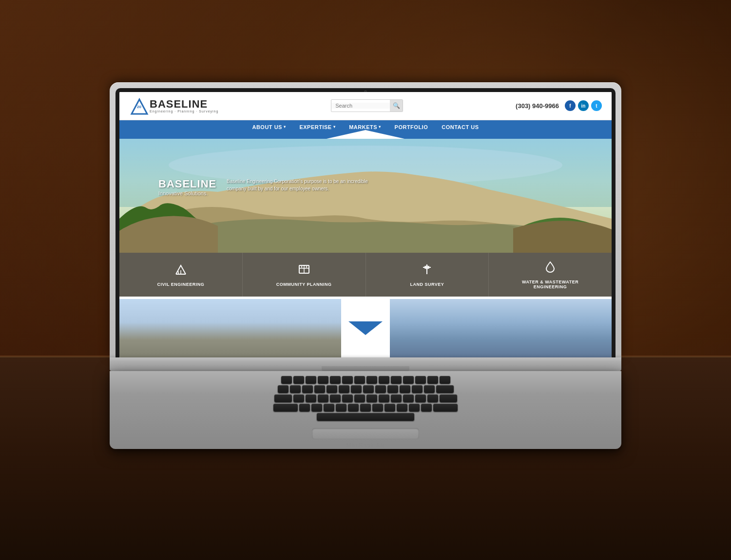  Describe the element at coordinates (367, 106) in the screenshot. I see `header-search-area: 🔍` at that location.